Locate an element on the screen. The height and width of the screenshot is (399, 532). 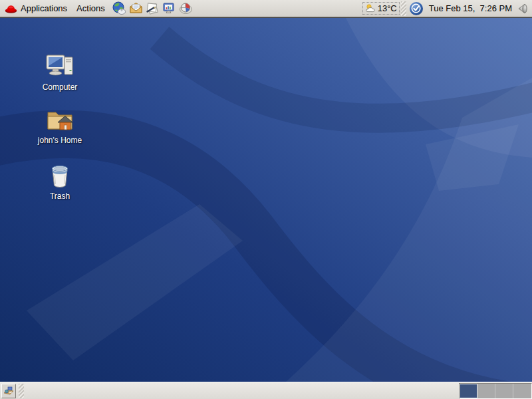
actions-menu-label: Actions is located at coordinates (90, 8).